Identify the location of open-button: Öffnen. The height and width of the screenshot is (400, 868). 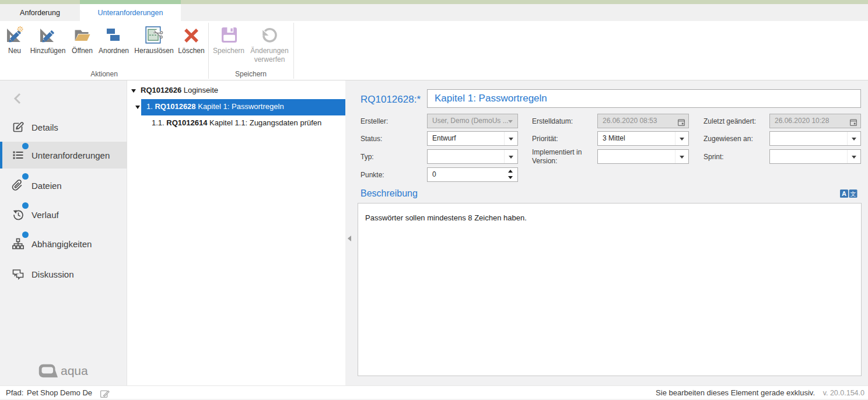
(82, 41).